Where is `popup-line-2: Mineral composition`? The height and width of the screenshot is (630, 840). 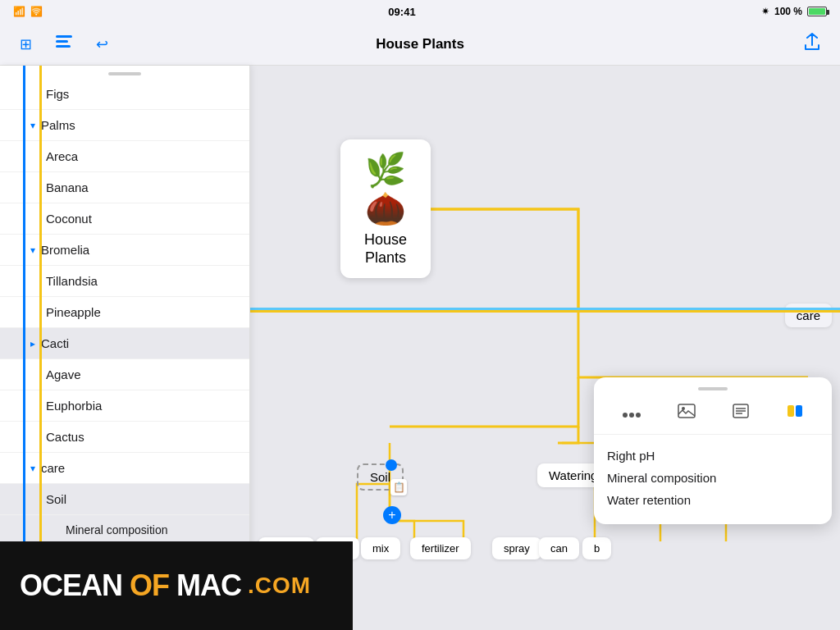 popup-line-2: Mineral composition is located at coordinates (713, 477).